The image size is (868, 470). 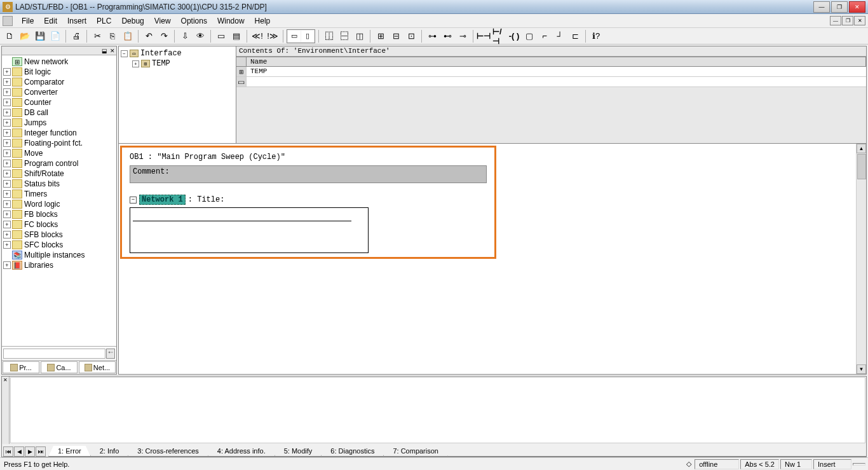 I want to click on goto-icon: ≪!, so click(x=257, y=36).